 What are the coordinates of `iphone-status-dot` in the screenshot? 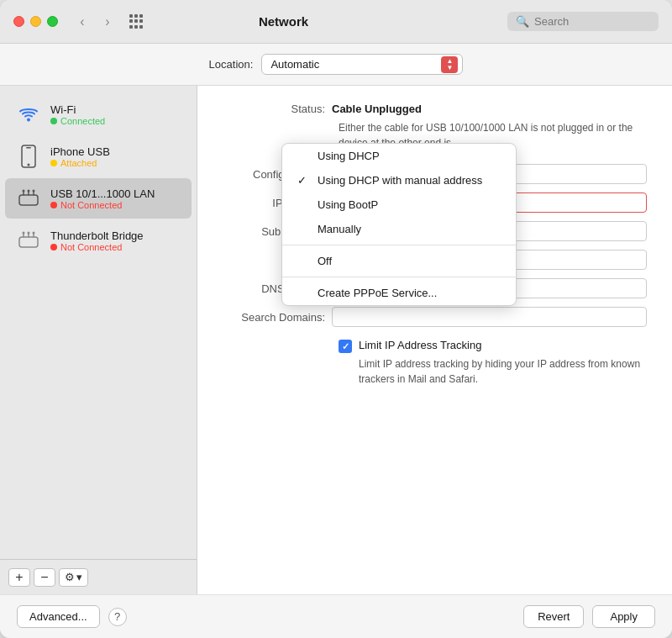 It's located at (54, 163).